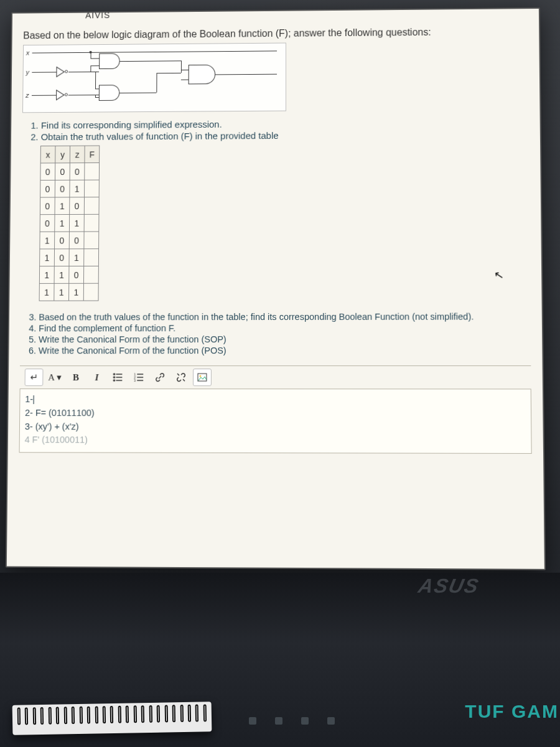 Image resolution: width=560 pixels, height=747 pixels. What do you see at coordinates (280, 350) in the screenshot?
I see `question-item: 6. Write the Canonical Form of the funct…` at bounding box center [280, 350].